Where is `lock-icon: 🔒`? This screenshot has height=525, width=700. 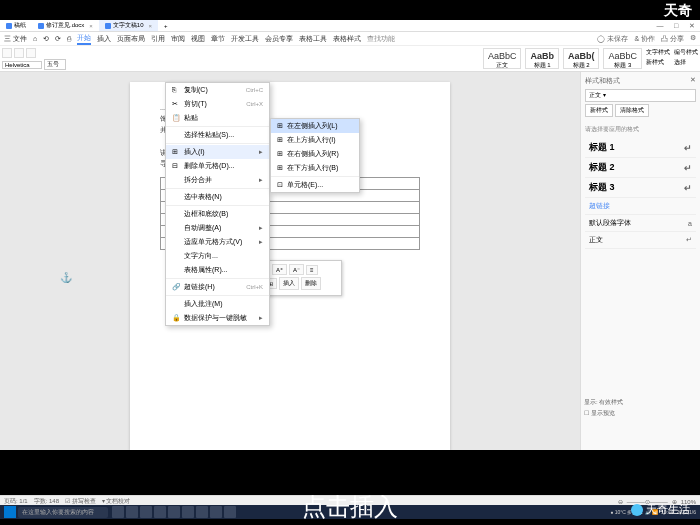 lock-icon: 🔒 is located at coordinates (176, 318).